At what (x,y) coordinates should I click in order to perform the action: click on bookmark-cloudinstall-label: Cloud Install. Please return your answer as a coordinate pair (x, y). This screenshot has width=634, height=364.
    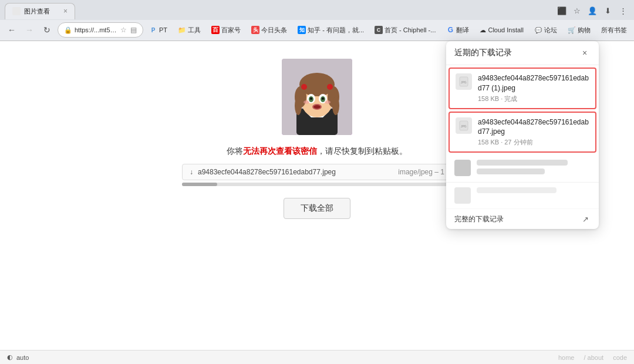
    Looking at the image, I should click on (506, 30).